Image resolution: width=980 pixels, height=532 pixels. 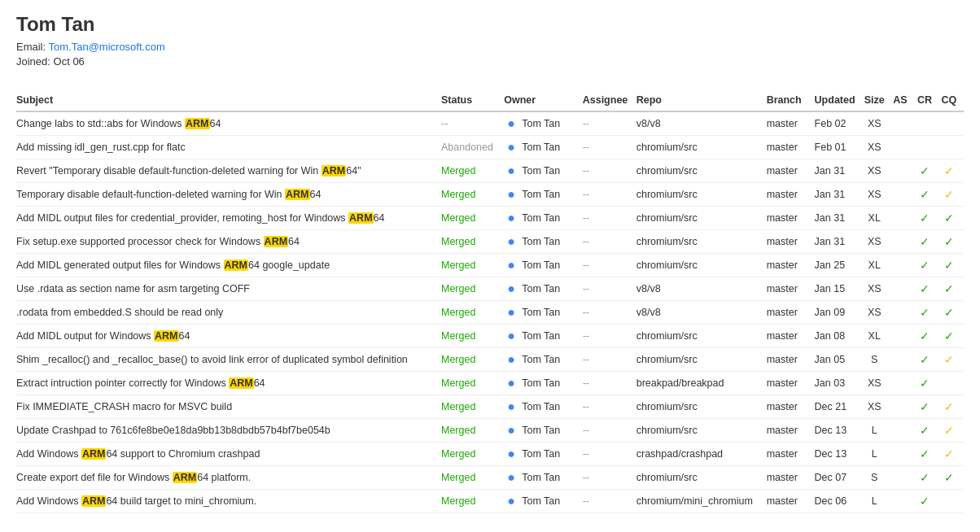 I want to click on cell-subject: Use .rdata as section name for asm targe…, so click(x=229, y=290).